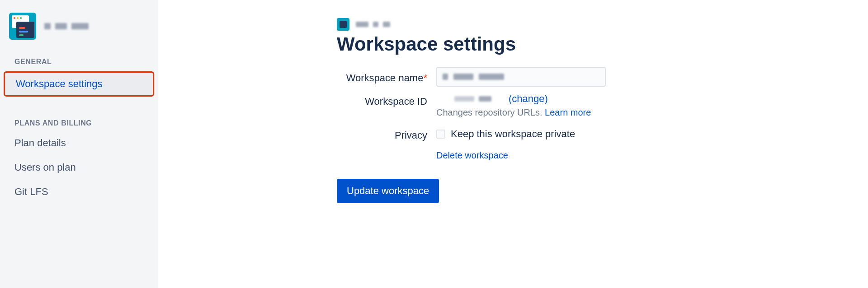  I want to click on workspace-name-label: Workspace name*, so click(382, 77).